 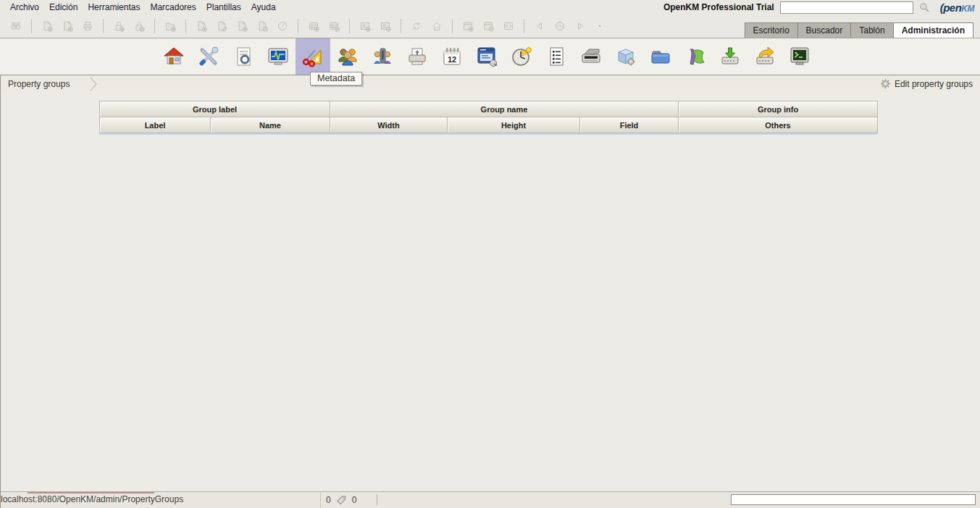 What do you see at coordinates (139, 26) in the screenshot?
I see `unlock-icon` at bounding box center [139, 26].